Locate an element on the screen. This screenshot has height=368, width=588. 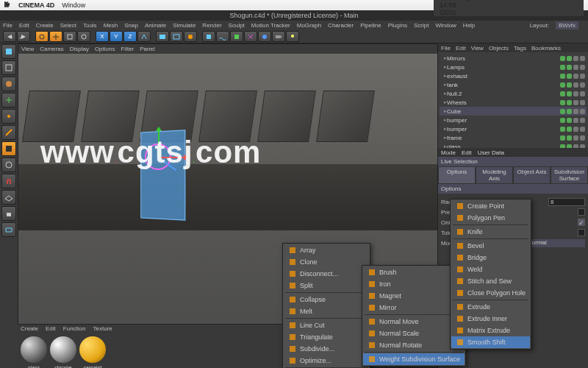
axis-z-button: Z is located at coordinates (130, 37).